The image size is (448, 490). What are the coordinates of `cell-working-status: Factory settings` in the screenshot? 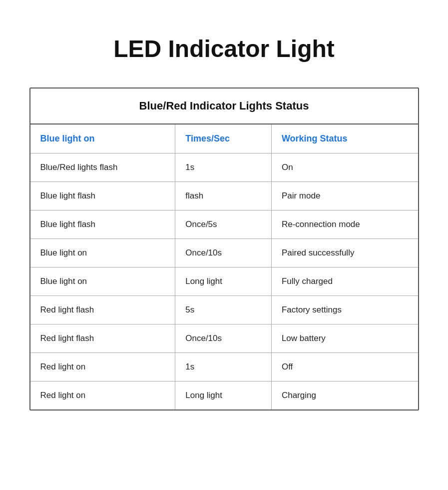 It's located at (345, 310).